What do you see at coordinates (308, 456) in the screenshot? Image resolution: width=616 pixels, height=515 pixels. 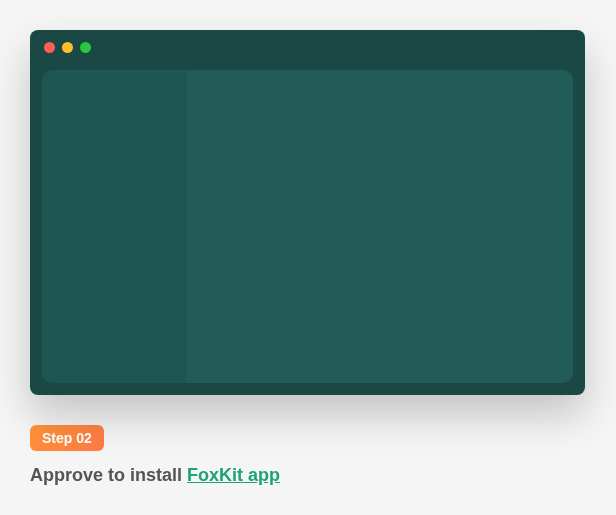 I see `step-info: Step 02 Approve to install FoxKit app` at bounding box center [308, 456].